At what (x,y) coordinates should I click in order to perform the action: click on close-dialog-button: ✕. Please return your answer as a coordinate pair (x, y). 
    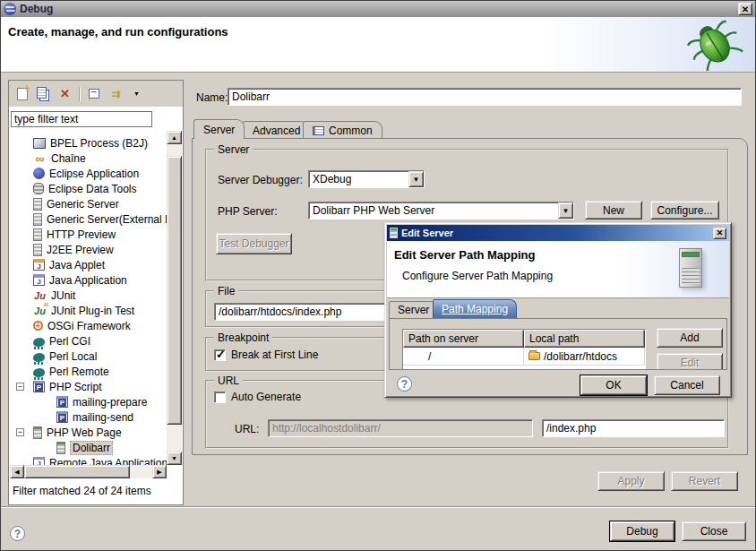
    Looking at the image, I should click on (720, 233).